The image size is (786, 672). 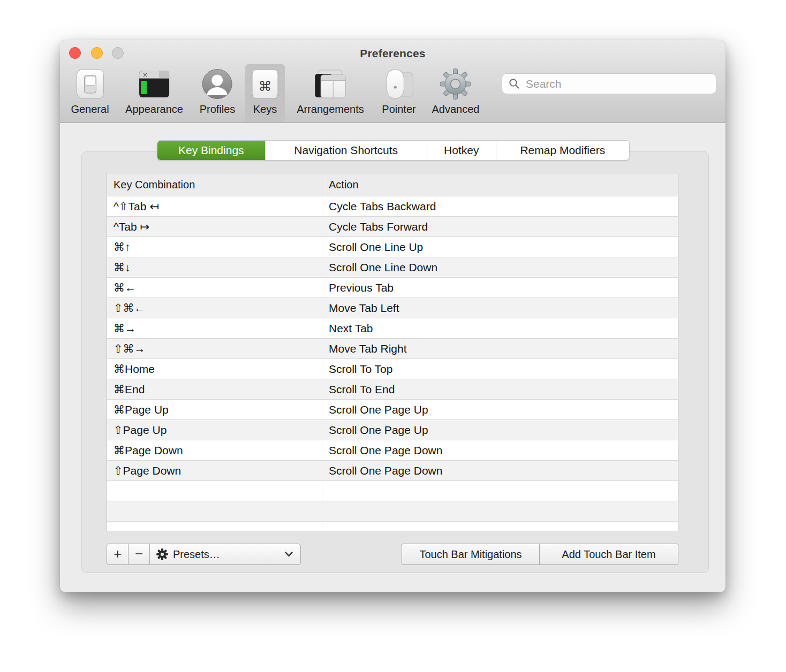 What do you see at coordinates (500, 268) in the screenshot?
I see `action-cell: Scroll One Line Down` at bounding box center [500, 268].